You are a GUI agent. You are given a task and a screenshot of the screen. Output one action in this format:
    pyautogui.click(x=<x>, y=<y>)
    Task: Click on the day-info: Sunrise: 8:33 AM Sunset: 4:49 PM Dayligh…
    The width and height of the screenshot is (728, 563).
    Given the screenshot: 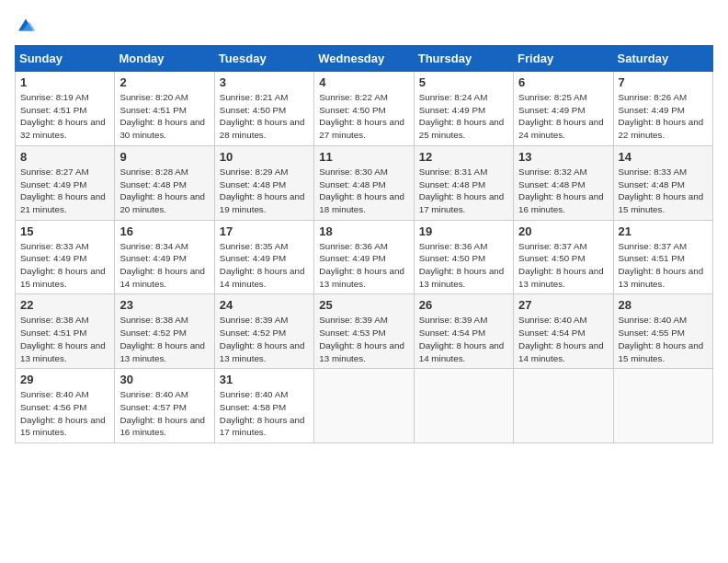 What is the action you would take?
    pyautogui.click(x=64, y=265)
    